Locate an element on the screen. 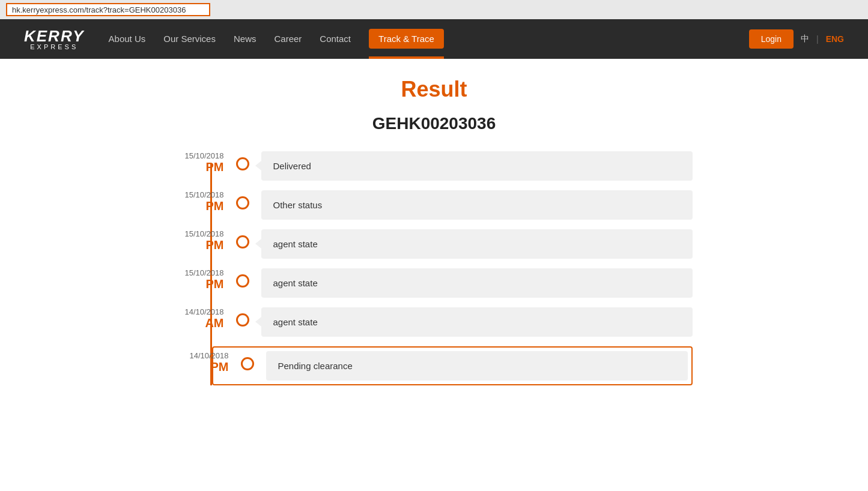 The width and height of the screenshot is (868, 491). login-button: Login is located at coordinates (771, 39).